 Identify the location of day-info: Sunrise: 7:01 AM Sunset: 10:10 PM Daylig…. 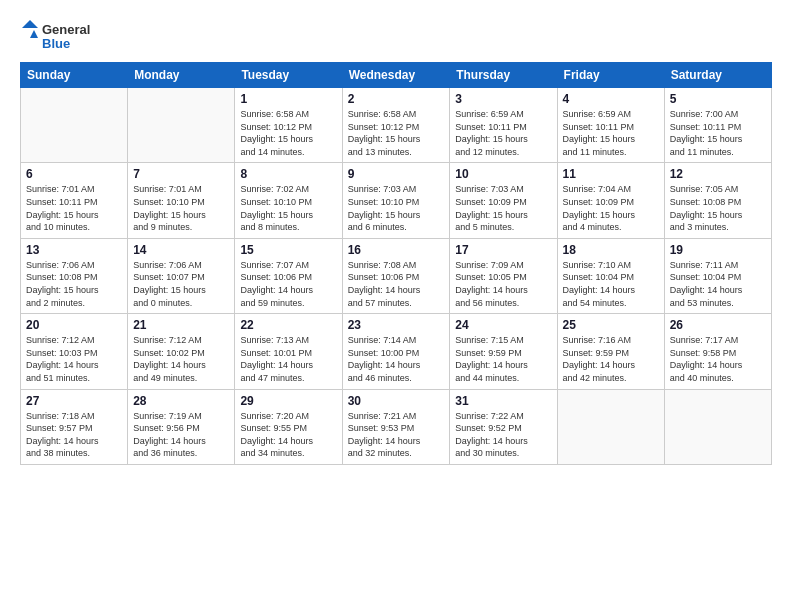
(181, 208).